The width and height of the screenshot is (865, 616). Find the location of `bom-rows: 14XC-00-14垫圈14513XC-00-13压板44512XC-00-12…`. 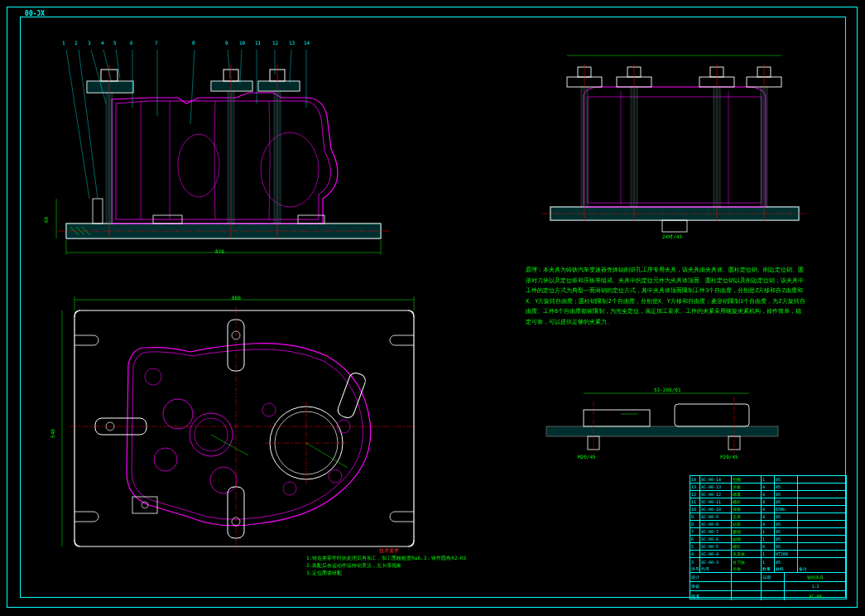

bom-rows: 14XC-00-14垫圈14513XC-00-13压板44512XC-00-12… is located at coordinates (768, 521).